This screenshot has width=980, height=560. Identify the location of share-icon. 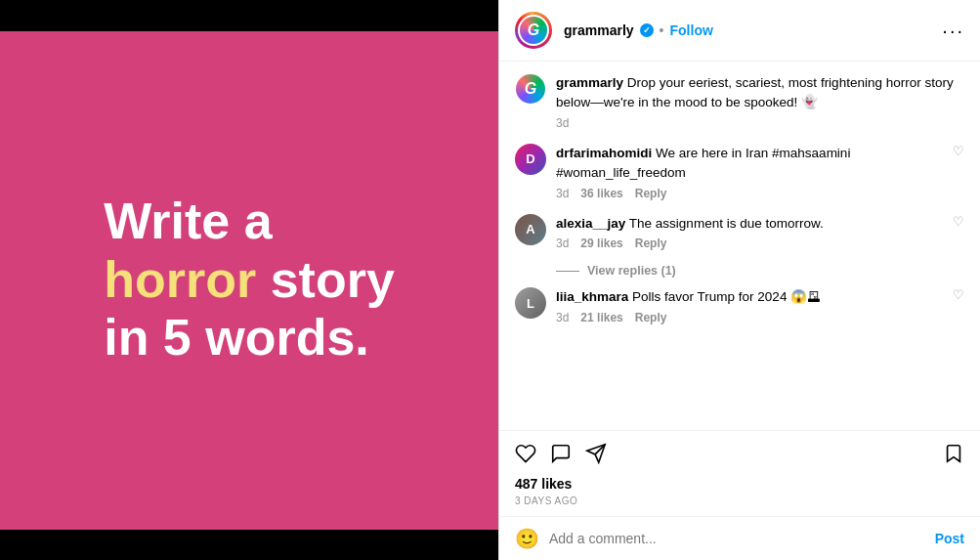
(596, 455).